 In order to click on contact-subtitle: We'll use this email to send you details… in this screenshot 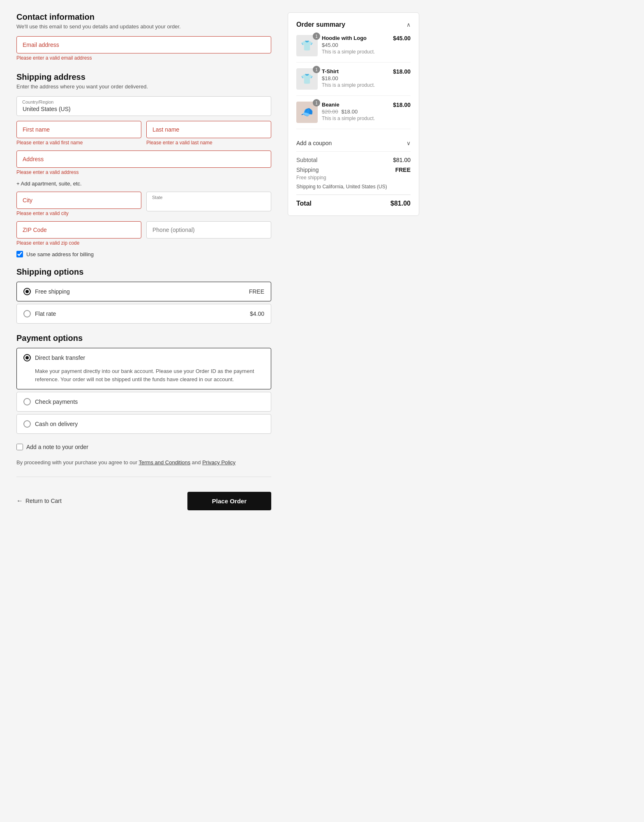, I will do `click(144, 26)`.